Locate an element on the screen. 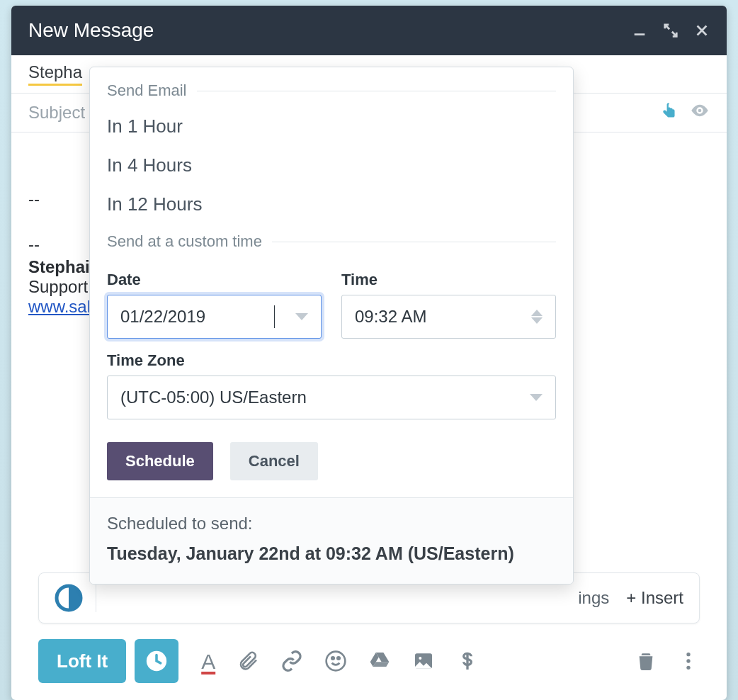  timezone-value: (UTC-05:00) US/Eastern is located at coordinates (214, 397).